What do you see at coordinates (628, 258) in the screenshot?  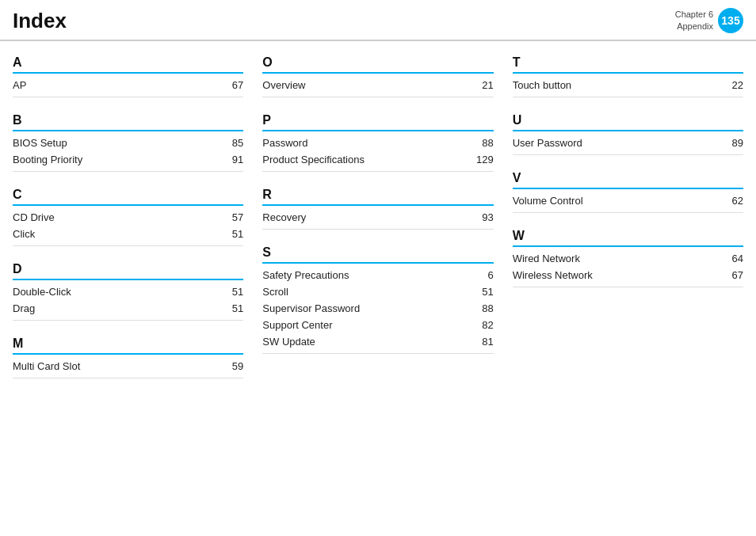 I see `section-W: WWired Network64Wireless Network67` at bounding box center [628, 258].